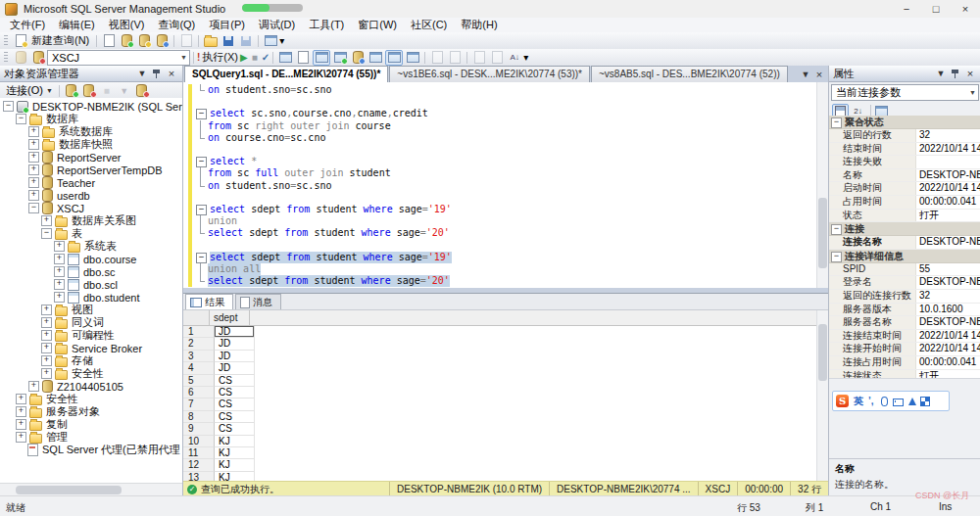 The image size is (980, 516). Describe the element at coordinates (91, 284) in the screenshot. I see `tree-item: +dbo.scl` at that location.